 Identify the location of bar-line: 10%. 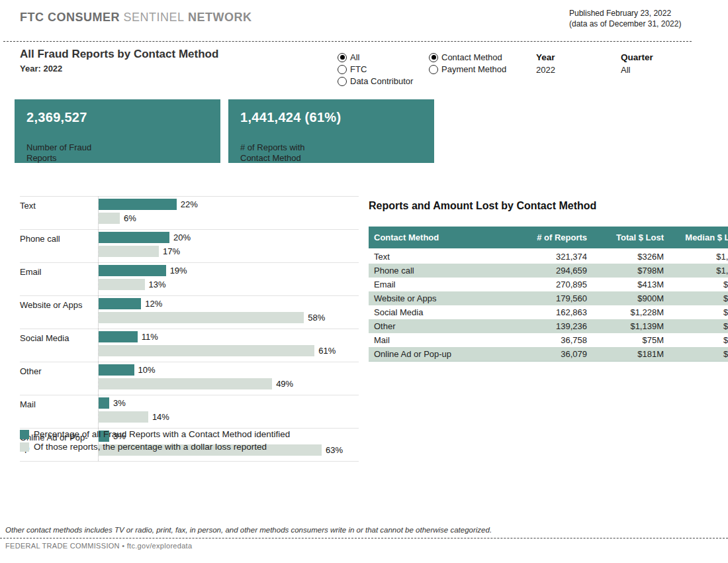
(229, 370).